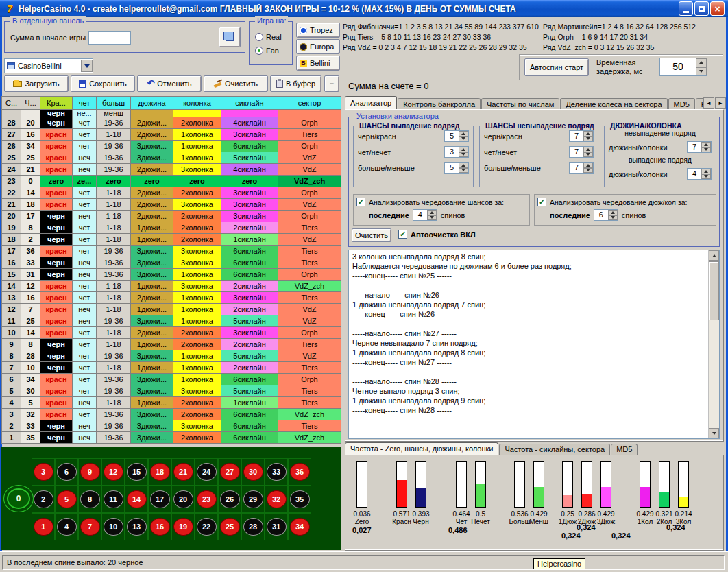  Describe the element at coordinates (520, 104) in the screenshot. I see `tab-3: Частоты по числам` at that location.